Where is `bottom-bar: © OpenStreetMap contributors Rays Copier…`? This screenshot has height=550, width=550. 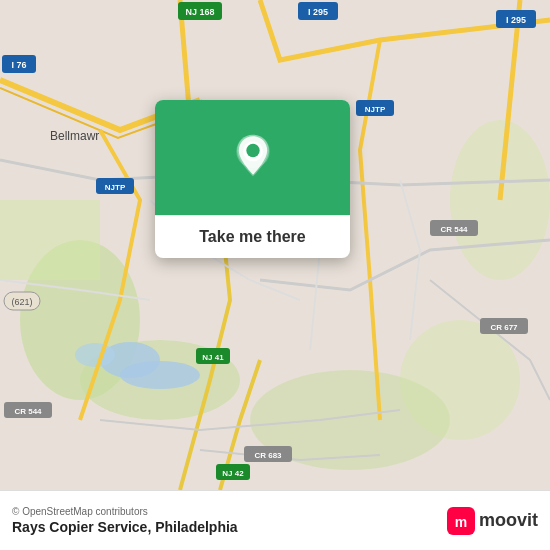
bottom-bar: © OpenStreetMap contributors Rays Copier… is located at coordinates (275, 520).